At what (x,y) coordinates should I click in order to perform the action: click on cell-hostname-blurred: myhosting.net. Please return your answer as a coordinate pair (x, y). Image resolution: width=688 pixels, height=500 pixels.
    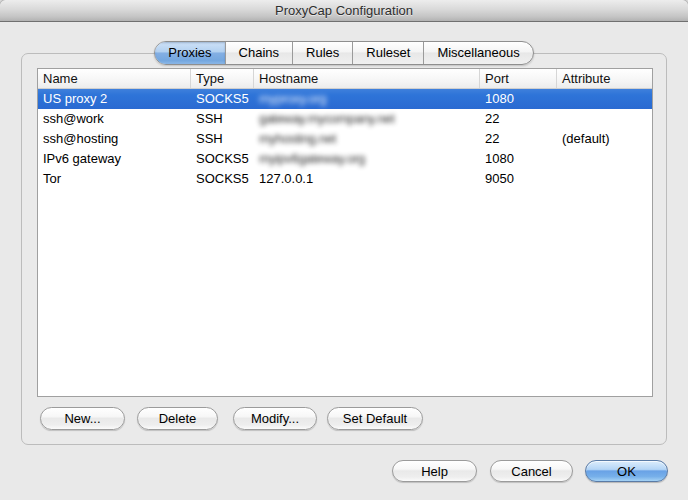
    Looking at the image, I should click on (367, 139).